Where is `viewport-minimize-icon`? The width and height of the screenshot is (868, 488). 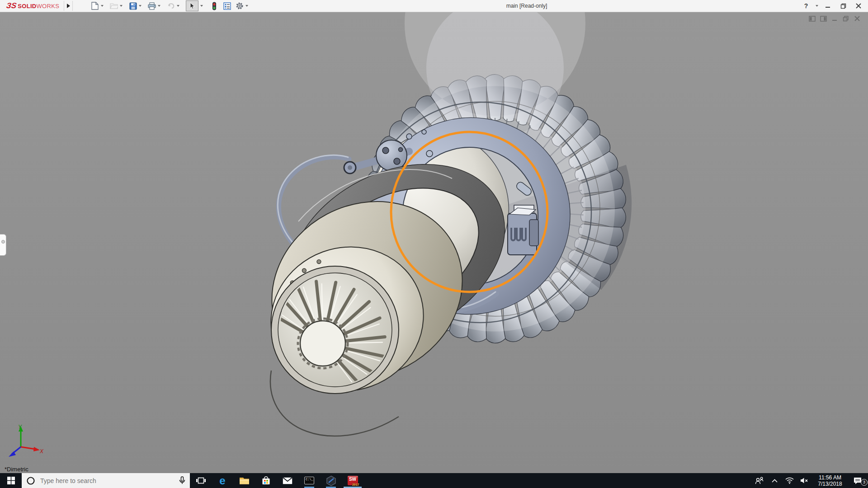 viewport-minimize-icon is located at coordinates (835, 19).